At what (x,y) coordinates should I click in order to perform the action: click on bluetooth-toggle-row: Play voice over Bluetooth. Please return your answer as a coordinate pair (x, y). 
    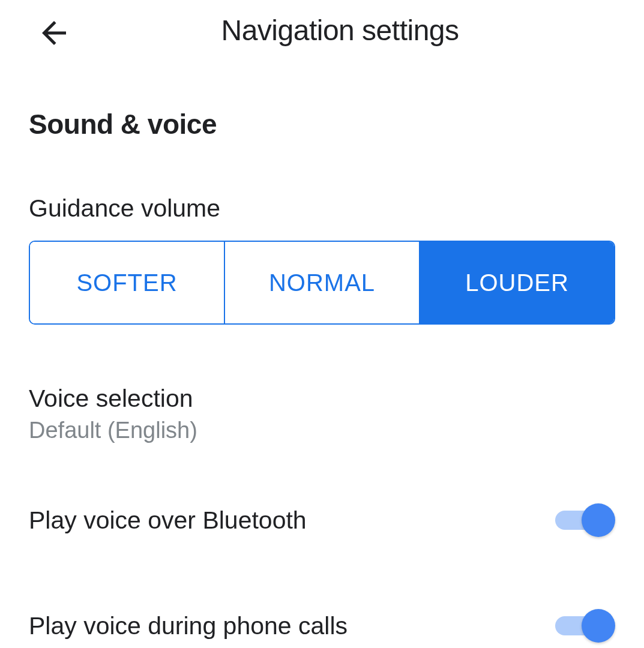
    Looking at the image, I should click on (322, 520).